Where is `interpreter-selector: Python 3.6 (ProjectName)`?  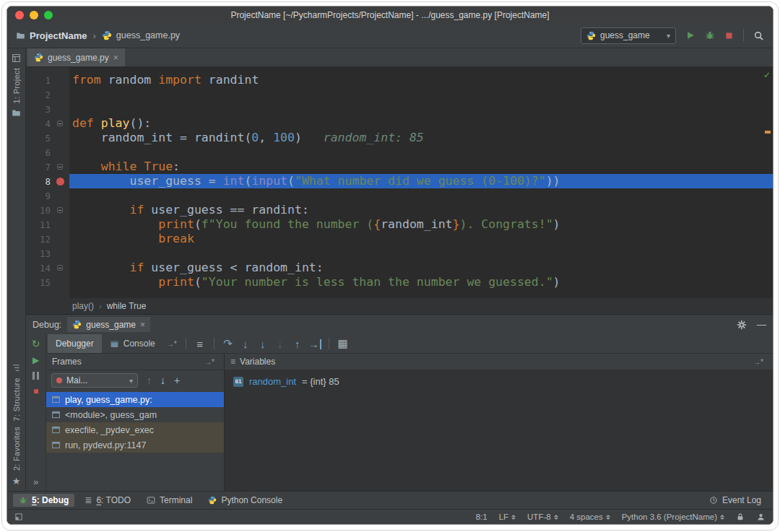
interpreter-selector: Python 3.6 (ProjectName) is located at coordinates (673, 517).